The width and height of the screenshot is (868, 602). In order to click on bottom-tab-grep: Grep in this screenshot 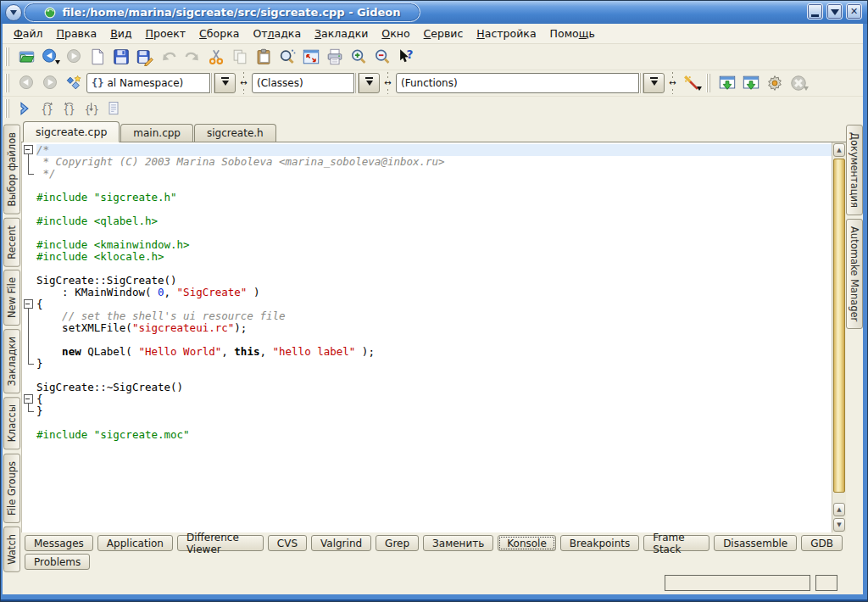, I will do `click(397, 543)`.